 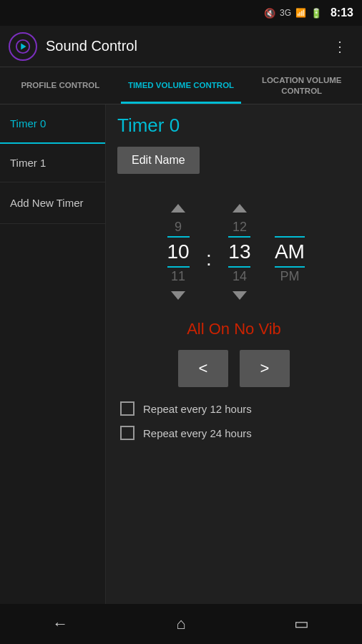 What do you see at coordinates (270, 13) in the screenshot?
I see `mute-icon: 🔇` at bounding box center [270, 13].